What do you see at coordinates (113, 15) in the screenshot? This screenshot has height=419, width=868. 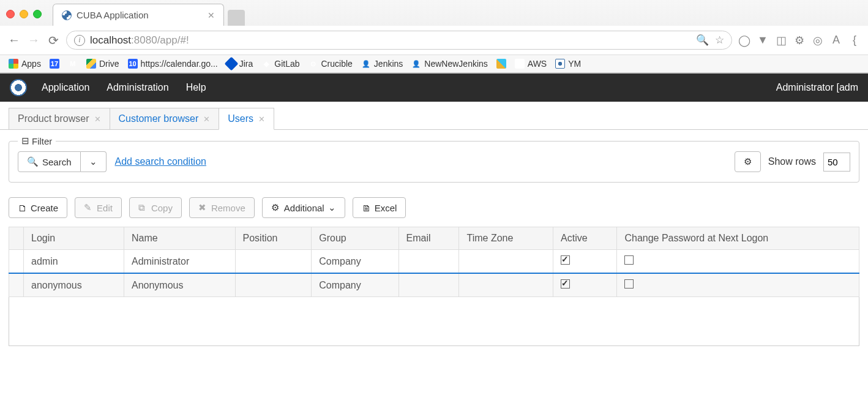 I see `browser-tab-title: CUBA Application` at bounding box center [113, 15].